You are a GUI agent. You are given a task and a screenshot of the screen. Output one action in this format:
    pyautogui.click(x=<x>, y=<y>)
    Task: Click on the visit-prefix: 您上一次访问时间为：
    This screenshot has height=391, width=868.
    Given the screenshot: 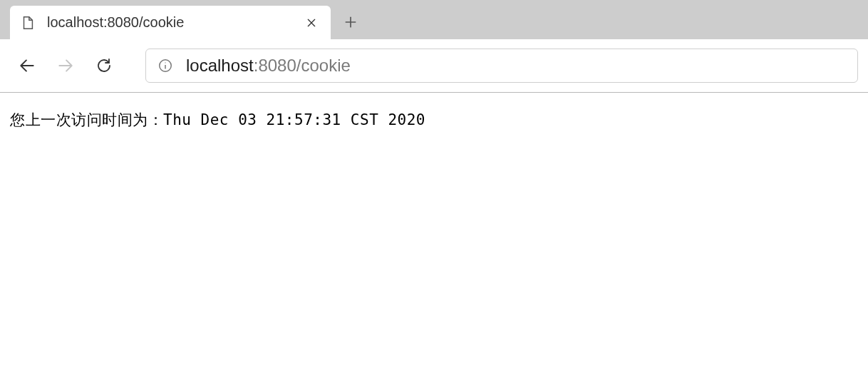 What is the action you would take?
    pyautogui.click(x=87, y=120)
    